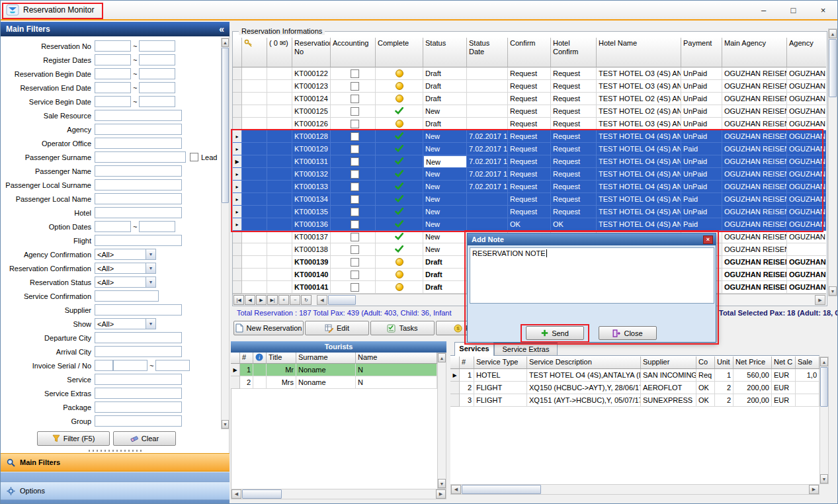 This screenshot has height=504, width=838. I want to click on tourist-row: ▶1MrNonameN, so click(334, 370).